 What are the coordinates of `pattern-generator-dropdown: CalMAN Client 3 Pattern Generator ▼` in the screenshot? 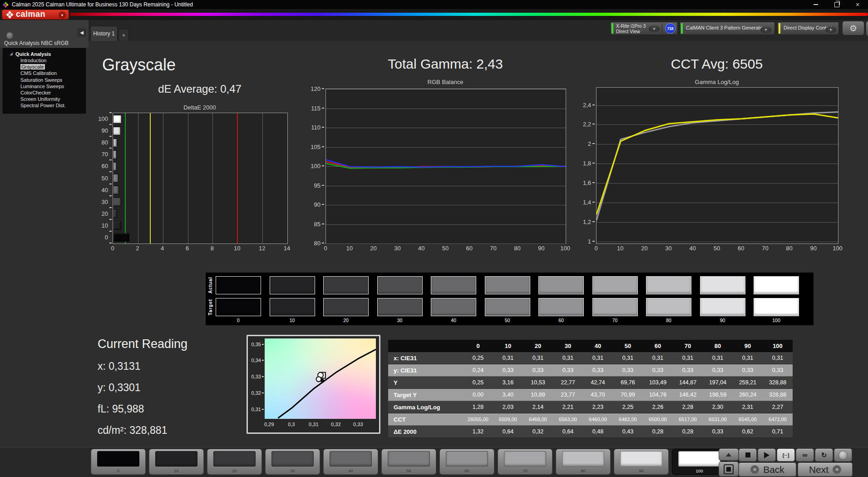 It's located at (727, 28).